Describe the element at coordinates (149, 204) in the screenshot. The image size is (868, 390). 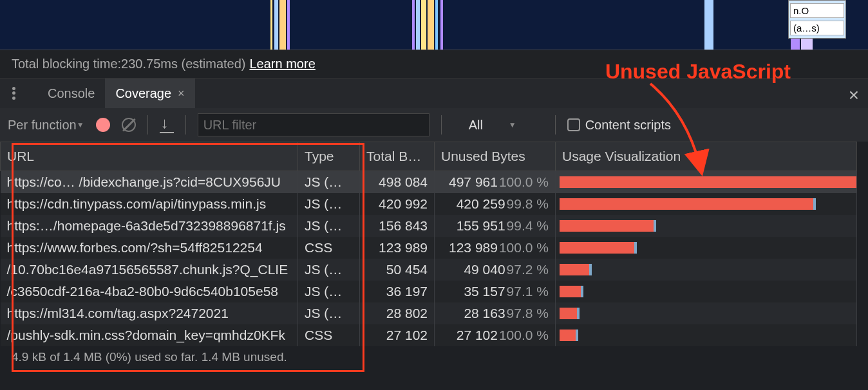
I see `cell-url: https://cdn.tinypass.com/api/tinypass.mi…` at that location.